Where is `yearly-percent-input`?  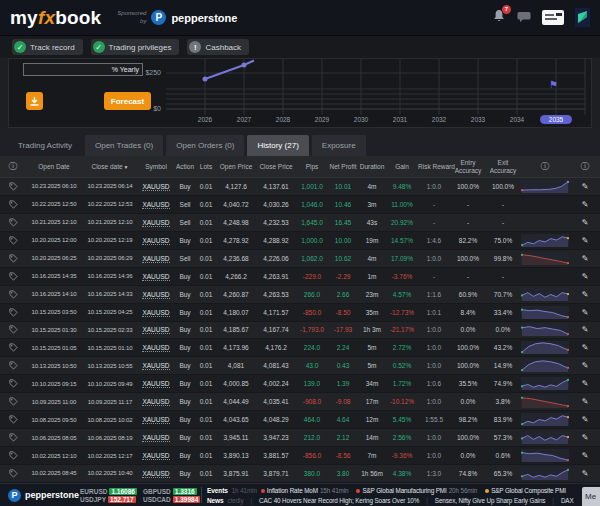 yearly-percent-input is located at coordinates (70, 70).